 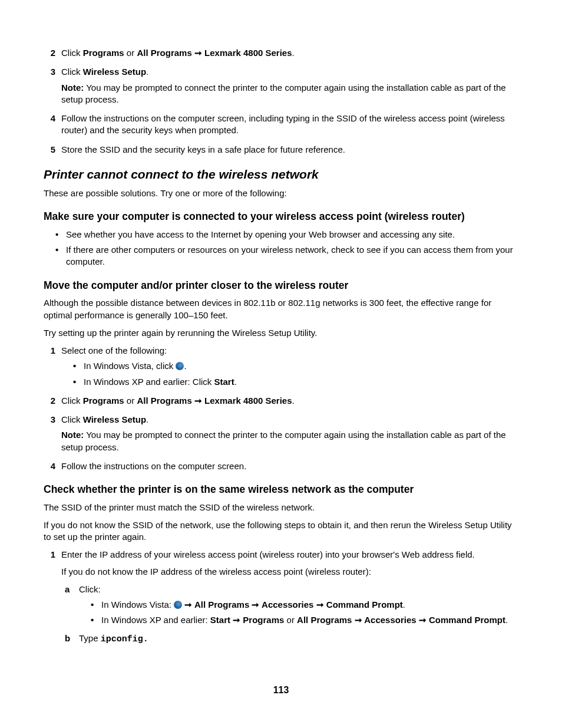 I want to click on move-paragraph-1: Although the possible distance between d…, so click(x=281, y=309).